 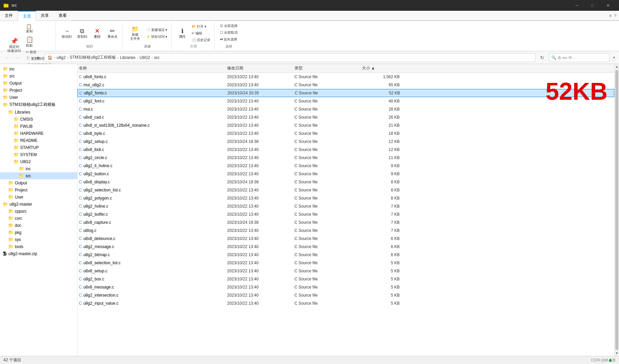 I want to click on search-box: 🔍, so click(x=579, y=58).